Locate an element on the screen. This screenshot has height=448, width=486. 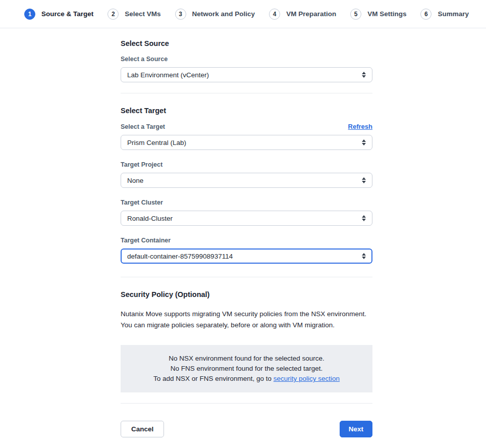
target-select-label: Select a Target is located at coordinates (143, 127).